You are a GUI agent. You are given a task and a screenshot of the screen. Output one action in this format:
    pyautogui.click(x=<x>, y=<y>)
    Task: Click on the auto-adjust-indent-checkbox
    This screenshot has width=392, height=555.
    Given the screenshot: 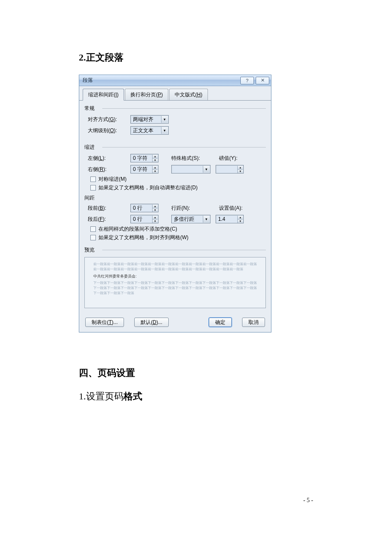 What is the action you would take?
    pyautogui.click(x=93, y=188)
    